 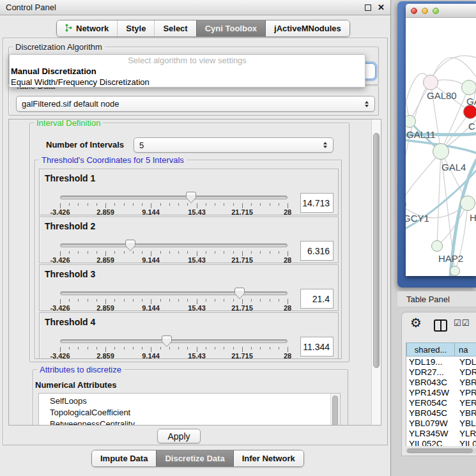 What do you see at coordinates (307, 28) in the screenshot?
I see `tab-jactivemnodules: jActiveMNodules` at bounding box center [307, 28].